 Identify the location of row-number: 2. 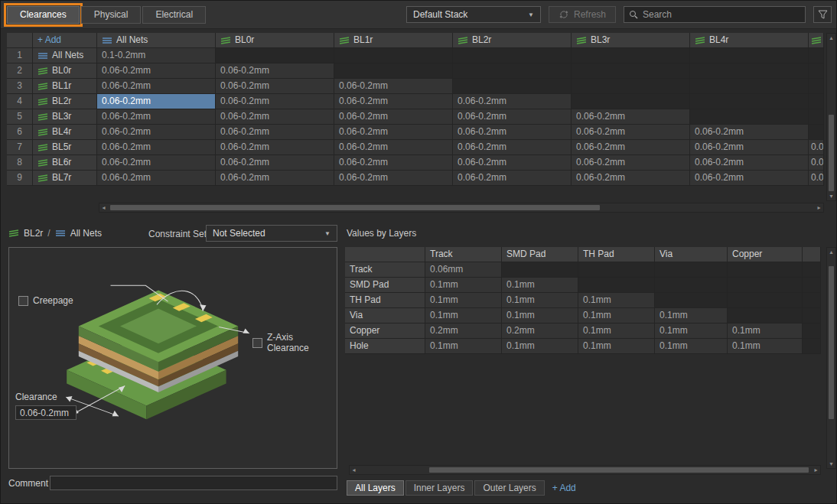
(20, 71).